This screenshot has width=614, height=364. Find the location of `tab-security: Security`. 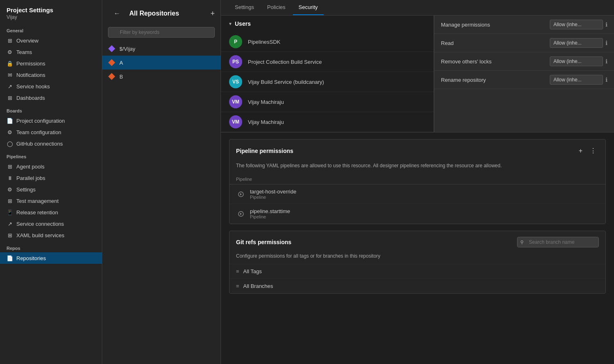

tab-security: Security is located at coordinates (308, 7).